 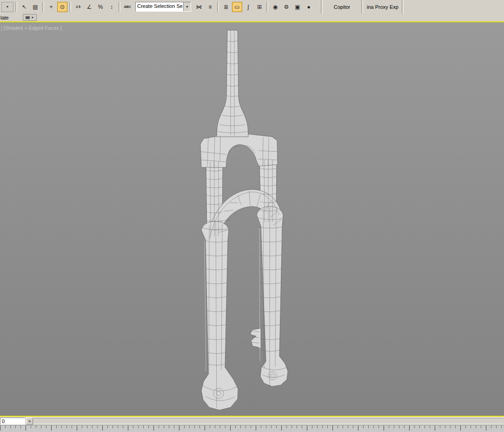 I want to click on schematic-view-icon: ⊞, so click(x=259, y=7).